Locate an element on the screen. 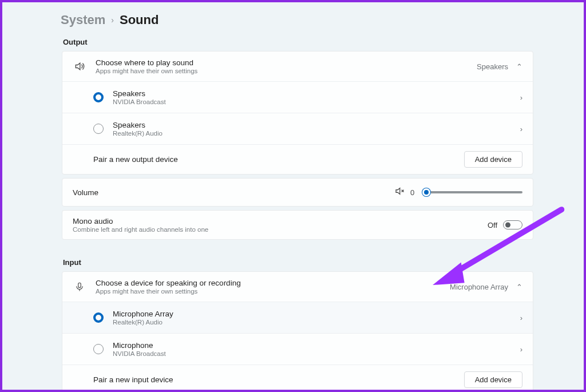 The width and height of the screenshot is (586, 392). output-header-title: Choose where to play sound is located at coordinates (286, 63).